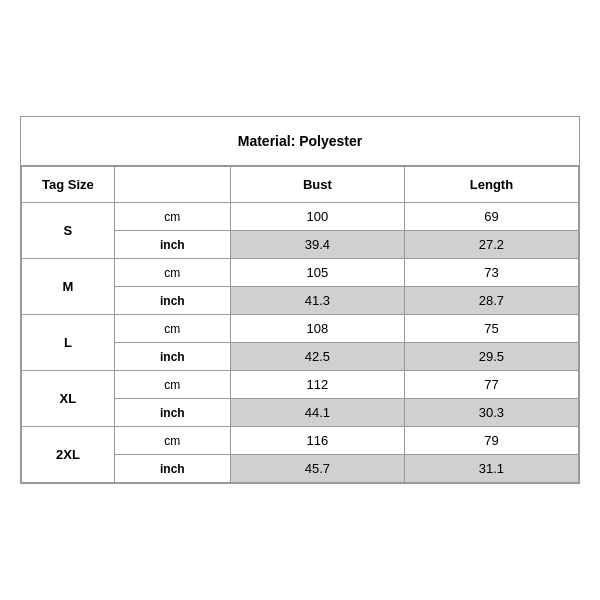  What do you see at coordinates (300, 385) in the screenshot?
I see `table-row: XLcm11277` at bounding box center [300, 385].